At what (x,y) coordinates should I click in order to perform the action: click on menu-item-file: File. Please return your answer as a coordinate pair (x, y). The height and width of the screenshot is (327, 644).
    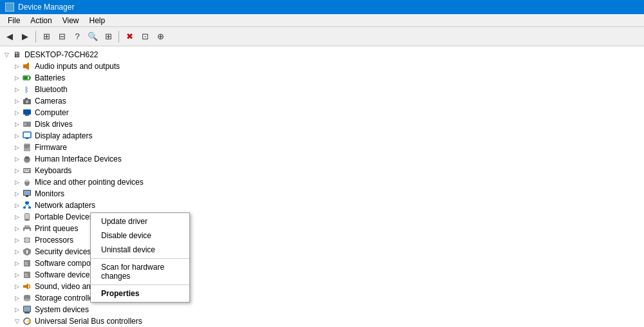
    Looking at the image, I should click on (14, 21).